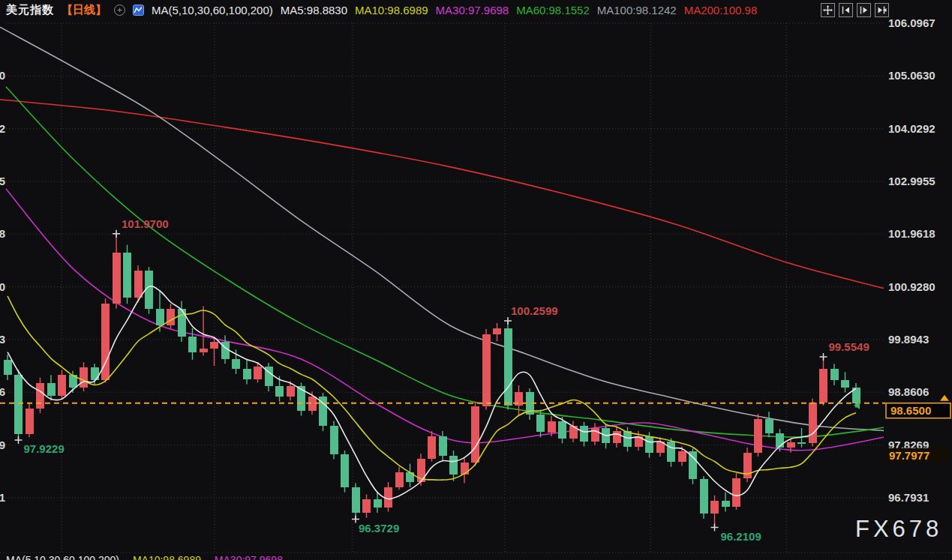 Image resolution: width=952 pixels, height=560 pixels. I want to click on axis-tick-label: 104.0292, so click(912, 129).